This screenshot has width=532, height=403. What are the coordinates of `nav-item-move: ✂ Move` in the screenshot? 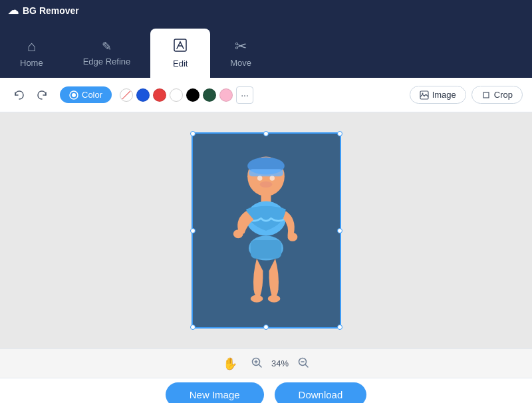 It's located at (241, 53).